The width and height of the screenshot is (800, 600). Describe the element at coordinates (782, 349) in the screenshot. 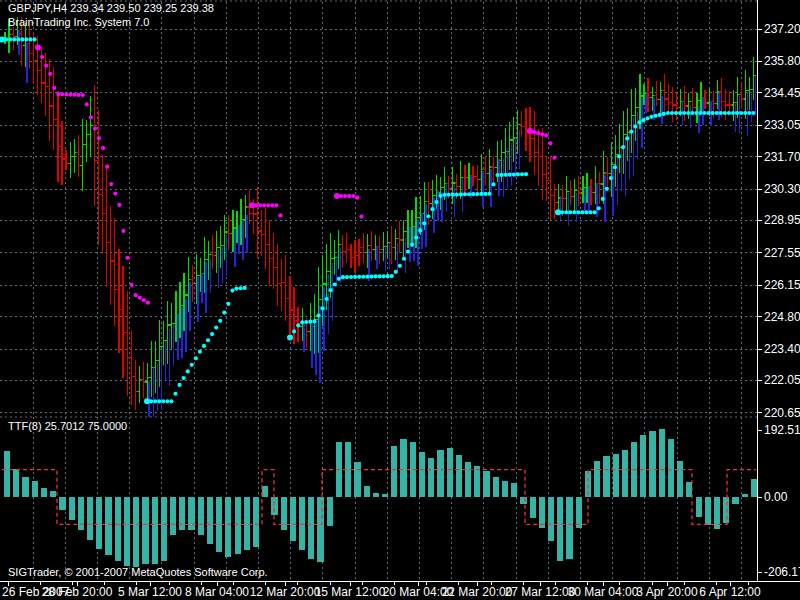

I see `price-axis-label: 223.40` at that location.